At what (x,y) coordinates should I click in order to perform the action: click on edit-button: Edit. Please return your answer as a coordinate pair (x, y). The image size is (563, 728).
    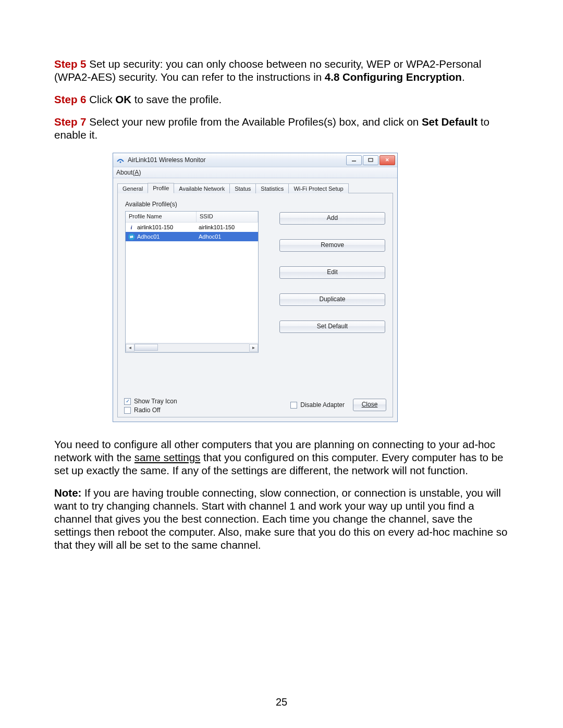
    Looking at the image, I should click on (333, 273).